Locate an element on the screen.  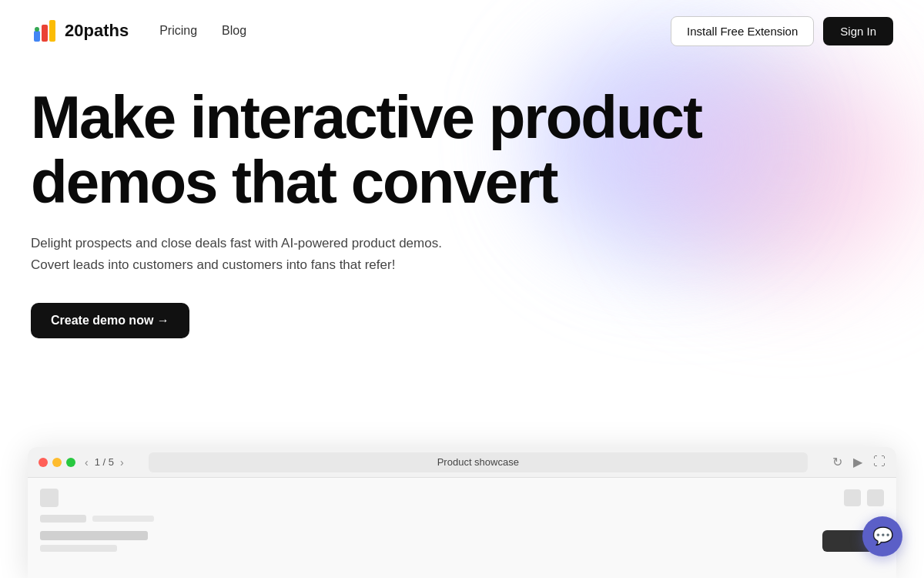
url-label: Product showcase is located at coordinates (478, 462).